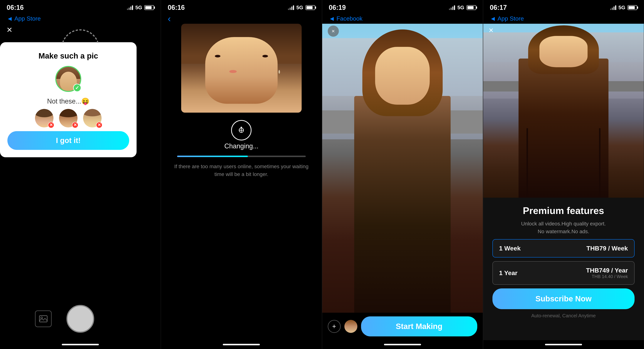  I want to click on network-1: 5G, so click(138, 8).